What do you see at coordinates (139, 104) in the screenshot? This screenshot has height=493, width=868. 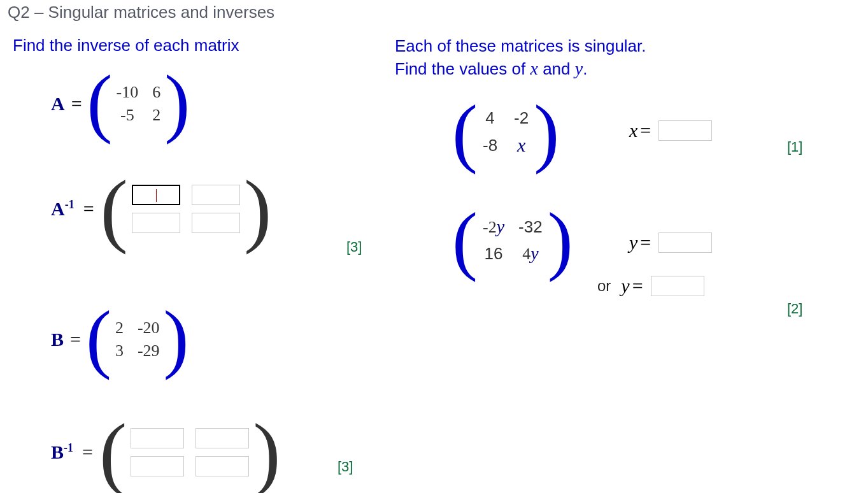 I see `matrix-A: -10 6 -5 2` at bounding box center [139, 104].